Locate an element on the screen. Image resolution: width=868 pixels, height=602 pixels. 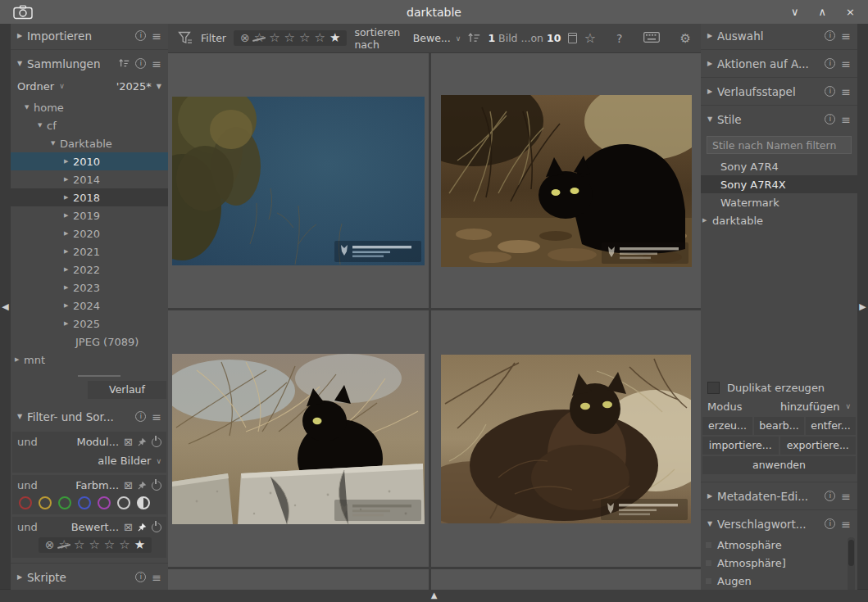
thumbnail-photo-cat-stones is located at coordinates (298, 439).